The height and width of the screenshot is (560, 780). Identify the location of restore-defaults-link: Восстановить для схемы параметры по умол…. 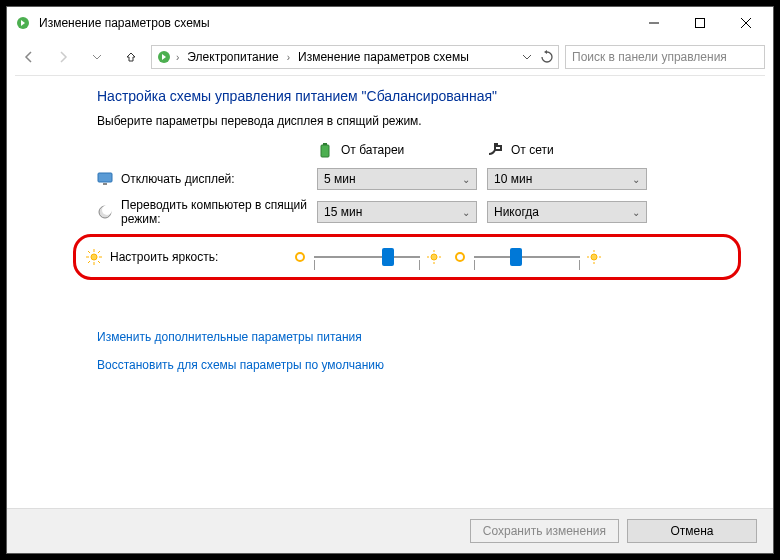
(419, 365).